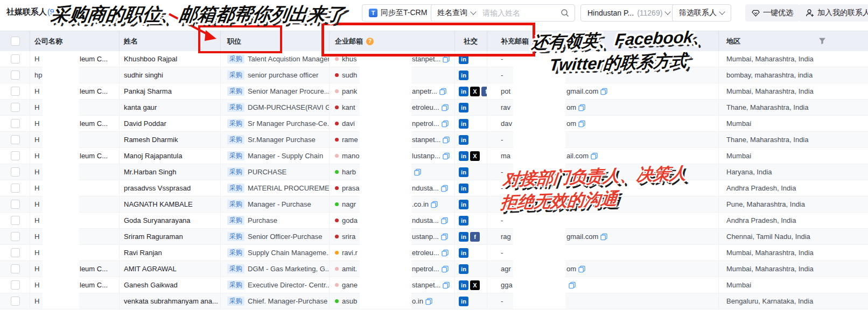  I want to click on job-title: Supply Chain Manageme..., so click(289, 253).